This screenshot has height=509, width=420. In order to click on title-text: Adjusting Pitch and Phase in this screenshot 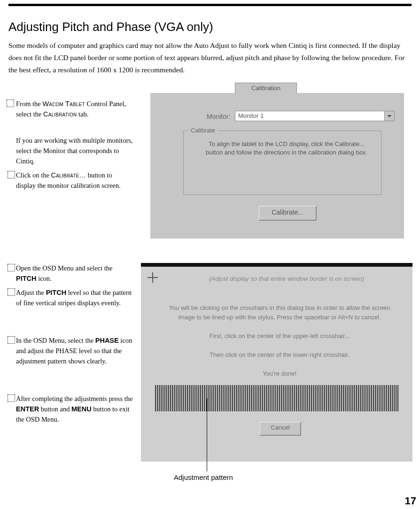, I will do `click(80, 27)`.